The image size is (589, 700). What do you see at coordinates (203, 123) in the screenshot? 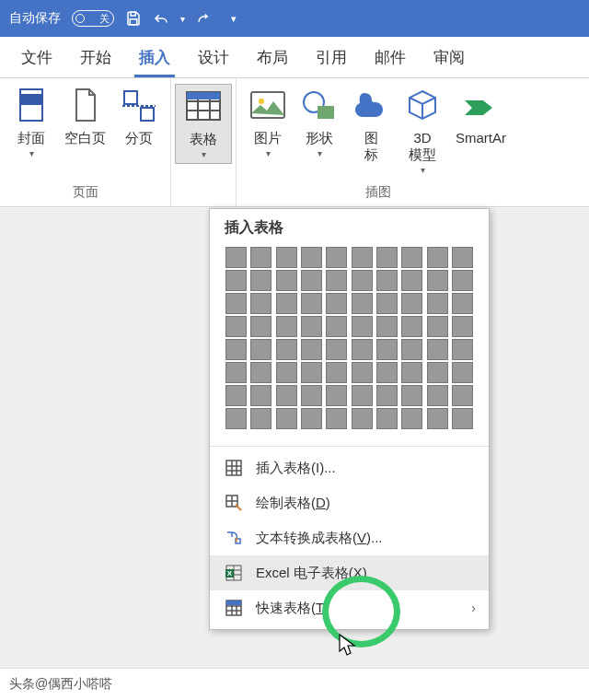
I see `table-button: 表格▾` at bounding box center [203, 123].